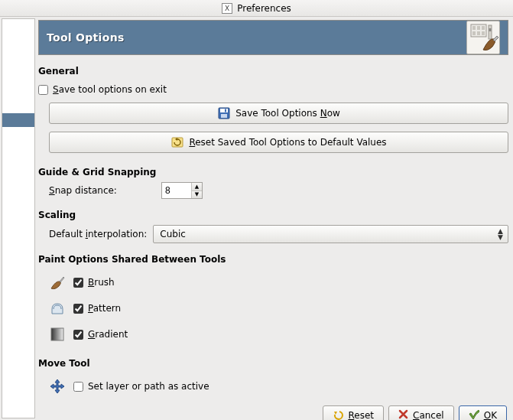 This screenshot has width=513, height=420. What do you see at coordinates (474, 415) in the screenshot?
I see `ok-icon` at bounding box center [474, 415].